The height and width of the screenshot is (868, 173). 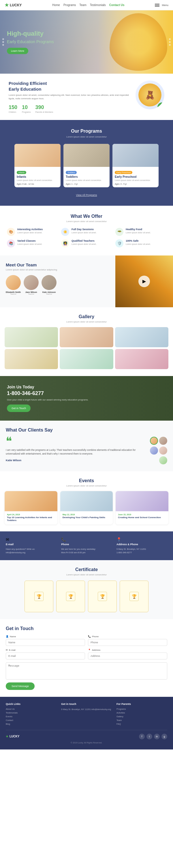 I want to click on offer-title: What We Offer, so click(x=86, y=216).